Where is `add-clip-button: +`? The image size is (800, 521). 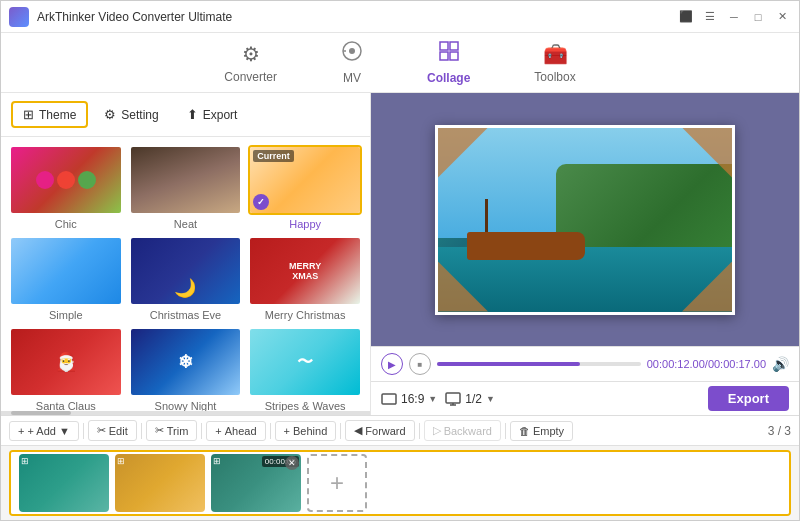
add-clip-button: + is located at coordinates (337, 483).